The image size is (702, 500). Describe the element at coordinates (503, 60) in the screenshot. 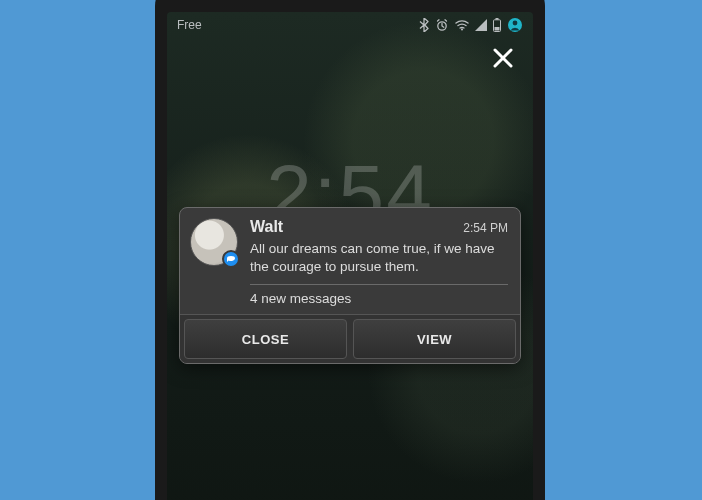

I see `close-icon` at that location.